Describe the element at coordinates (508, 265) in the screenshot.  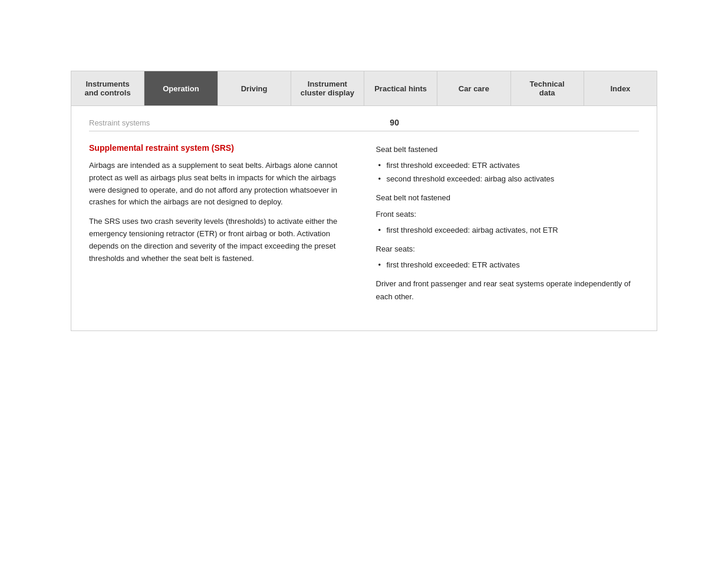
I see `rear-seats-bullets: first threshold exceeded: ETR activates` at that location.